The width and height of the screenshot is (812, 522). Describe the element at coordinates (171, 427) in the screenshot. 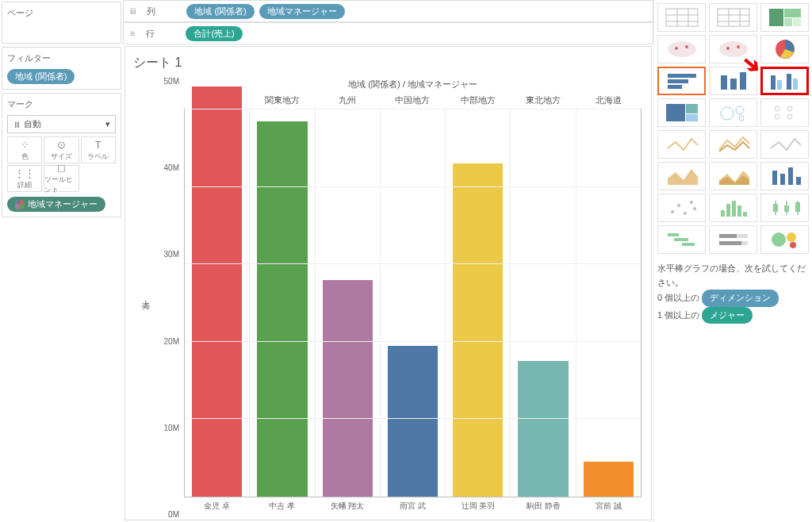

I see `y-tick: 10M` at that location.